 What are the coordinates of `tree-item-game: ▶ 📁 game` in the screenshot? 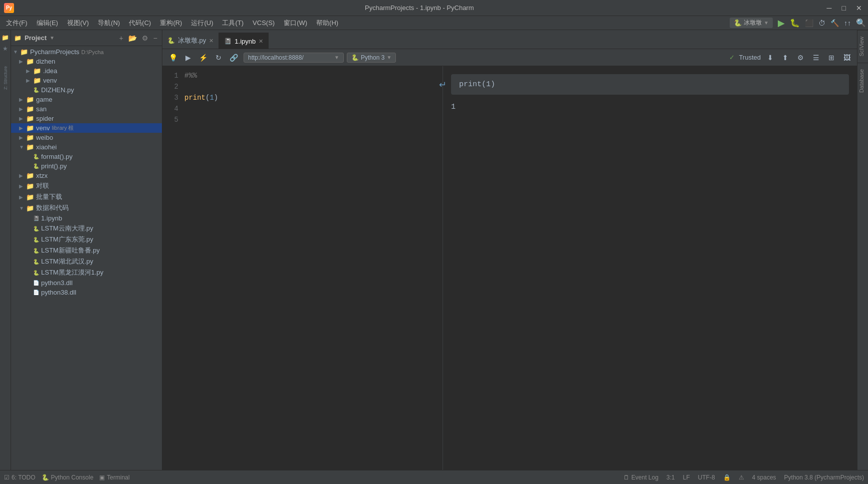 It's located at (86, 99).